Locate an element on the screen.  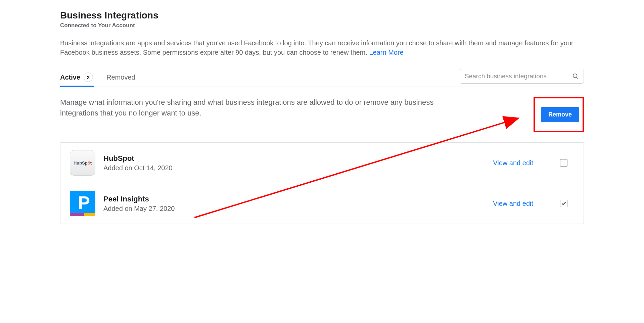
manage-row: Manage what information you're sharing a… is located at coordinates (322, 115).